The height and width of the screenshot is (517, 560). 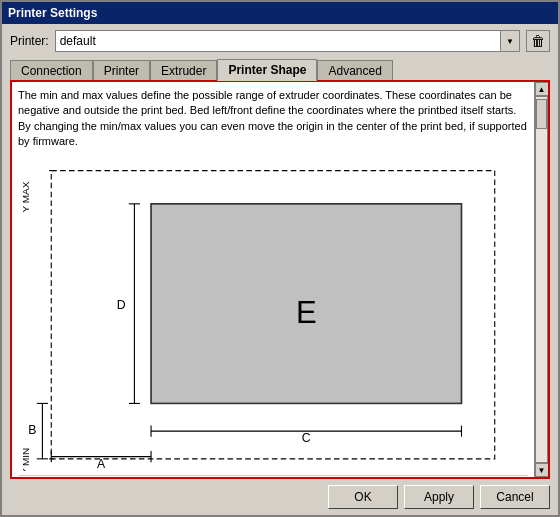 What do you see at coordinates (122, 71) in the screenshot?
I see `tab-printer: Printer` at bounding box center [122, 71].